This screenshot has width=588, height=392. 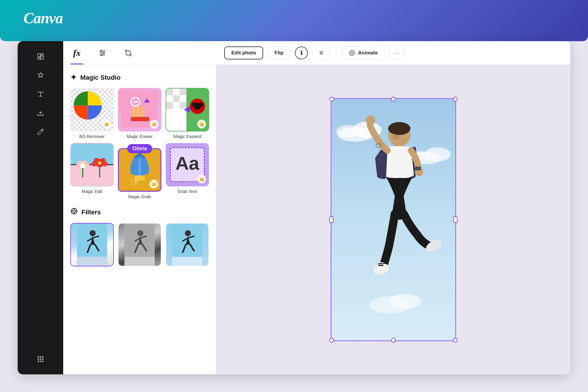 What do you see at coordinates (140, 170) in the screenshot?
I see `tool-thumb-magic-grab: ☞ 👑` at bounding box center [140, 170].